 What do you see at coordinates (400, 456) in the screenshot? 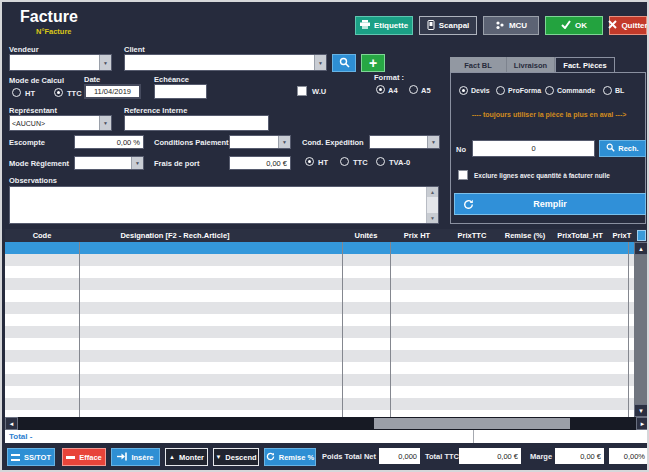
I see `poids-input: 0,000` at bounding box center [400, 456].